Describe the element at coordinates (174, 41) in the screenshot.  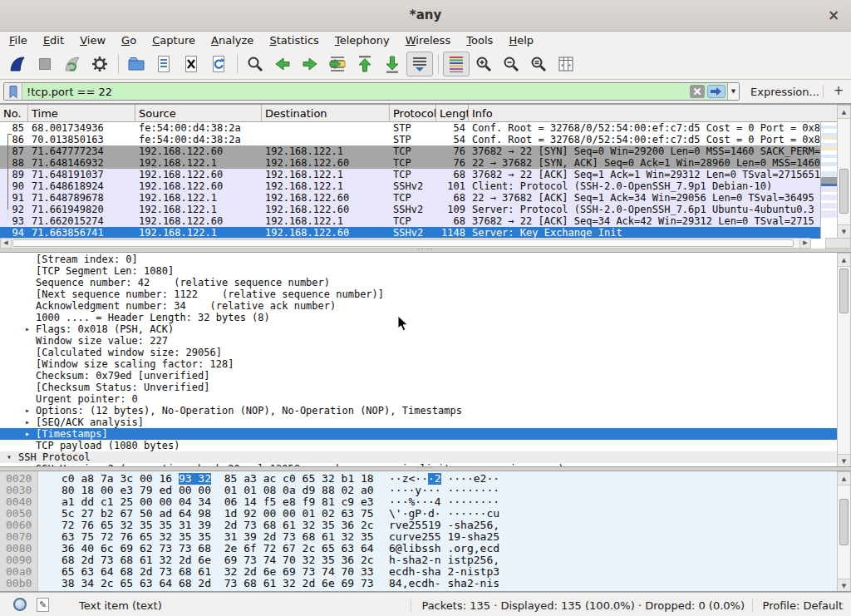
I see `menu-capture: Capture` at that location.